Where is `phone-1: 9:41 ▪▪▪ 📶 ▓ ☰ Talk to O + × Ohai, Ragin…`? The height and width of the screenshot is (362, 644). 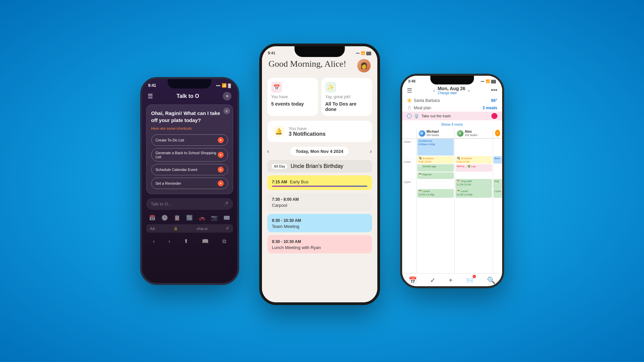 phone-1: 9:41 ▪▪▪ 📶 ▓ ☰ Talk to O + × Ohai, Ragin… is located at coordinates (190, 181).